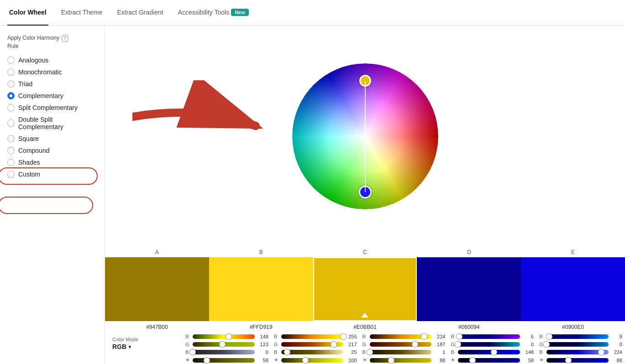 The width and height of the screenshot is (625, 364). I want to click on swatch-E, so click(573, 289).